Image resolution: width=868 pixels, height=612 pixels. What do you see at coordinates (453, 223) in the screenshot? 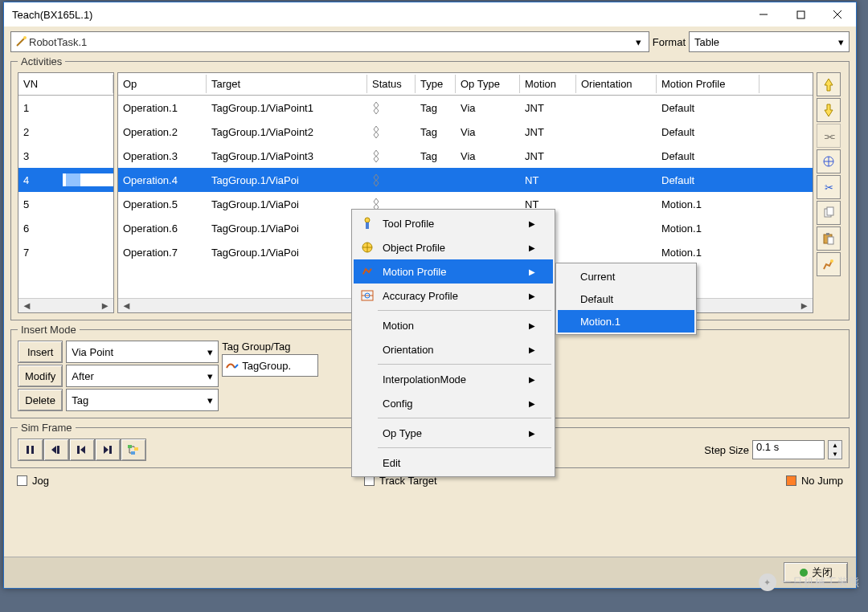
I see `menu-item: Tool Profile▶` at bounding box center [453, 223].